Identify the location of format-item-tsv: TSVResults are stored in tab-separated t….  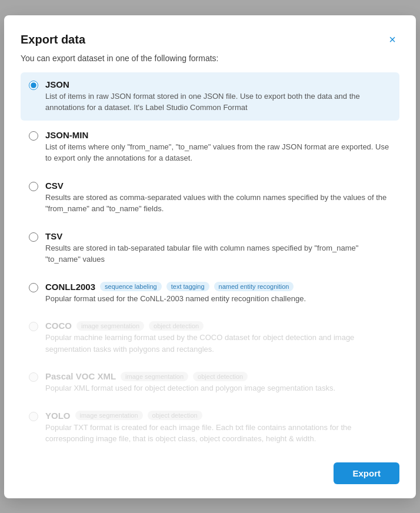
(210, 248).